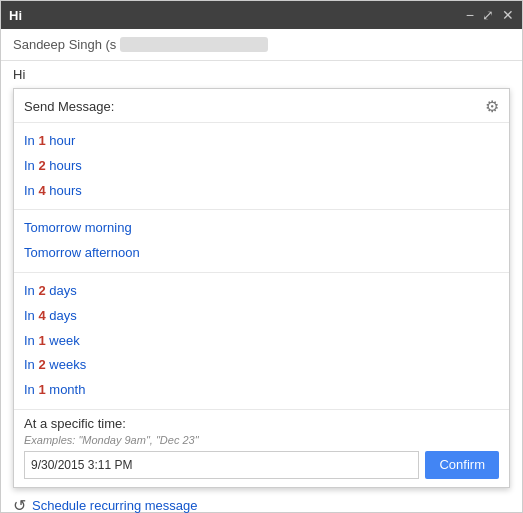 The image size is (523, 513). Describe the element at coordinates (262, 390) in the screenshot. I see `in-1-month-item: In 1 month` at that location.